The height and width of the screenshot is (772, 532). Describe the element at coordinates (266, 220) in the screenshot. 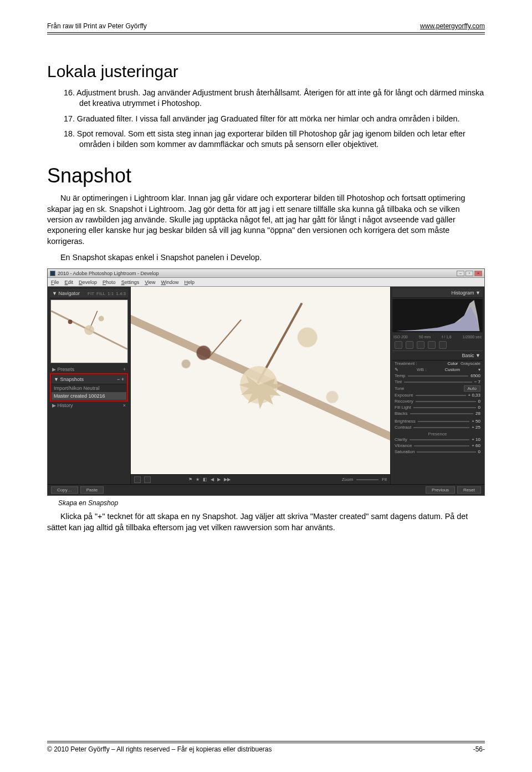

I see `paragraph-snapshot-1: Nu är optimeringen i Lightroom klar. Inn…` at that location.